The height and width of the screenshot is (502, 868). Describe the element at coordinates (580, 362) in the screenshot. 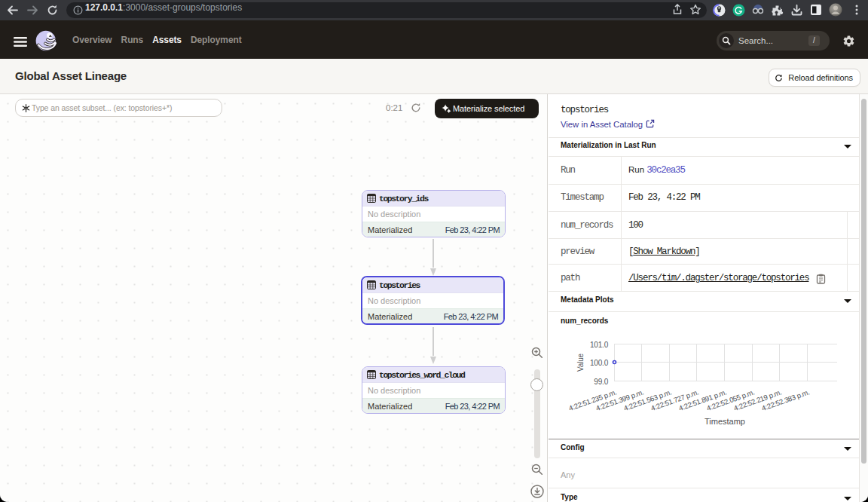

I see `svg-text: Value` at that location.